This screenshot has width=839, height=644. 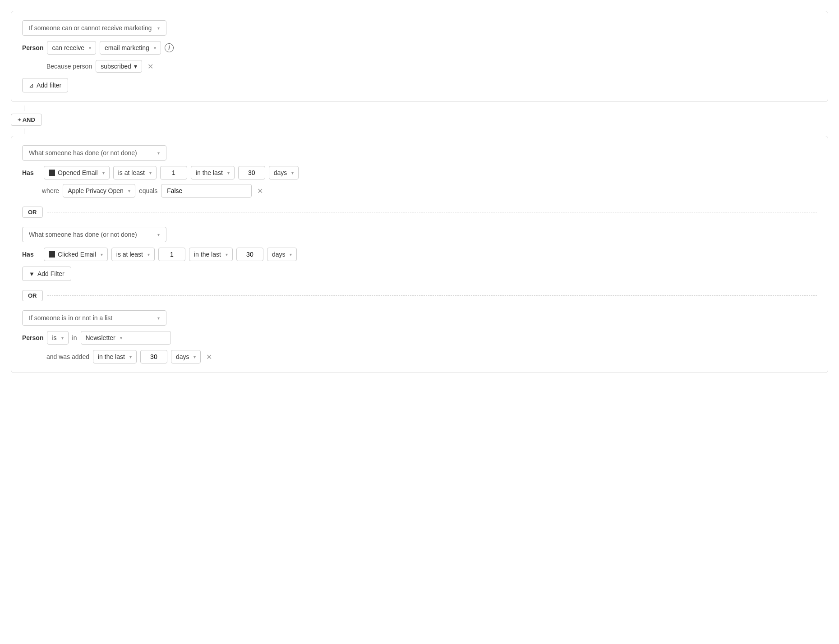 I want to click on because-person-label: Because person, so click(x=69, y=66).